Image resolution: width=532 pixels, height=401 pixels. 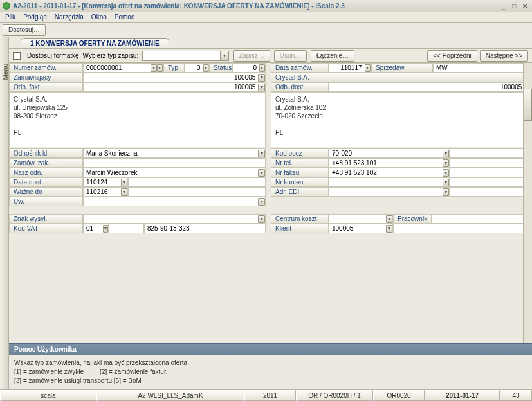 I want to click on crystal-label: Crystal S.A., so click(x=401, y=77).